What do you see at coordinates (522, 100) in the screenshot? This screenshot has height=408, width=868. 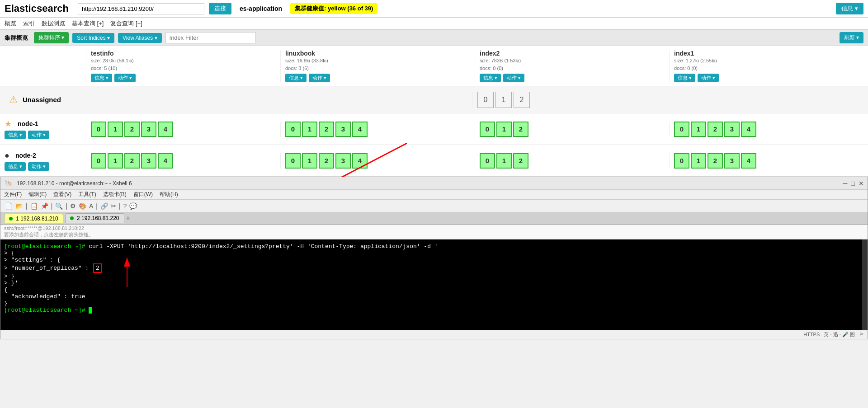 I see `unassigned-shard-2: 2` at bounding box center [522, 100].